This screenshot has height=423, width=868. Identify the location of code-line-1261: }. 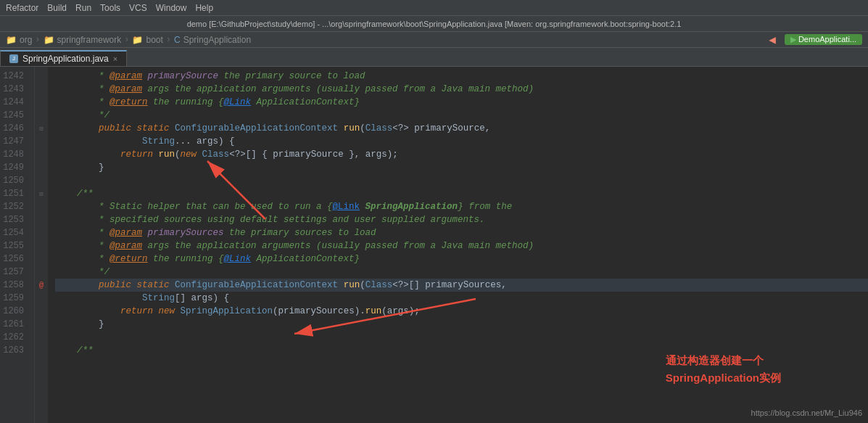
(461, 324).